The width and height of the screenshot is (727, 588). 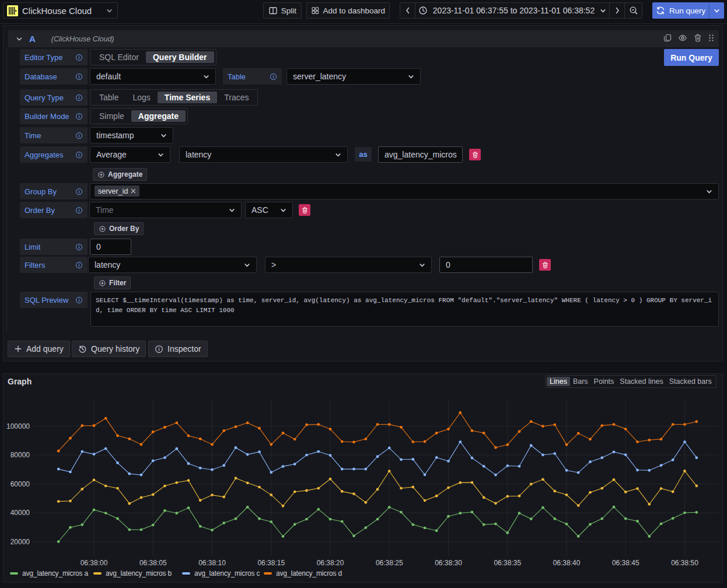 What do you see at coordinates (625, 563) in the screenshot?
I see `svg-text: 06:38:45` at bounding box center [625, 563].